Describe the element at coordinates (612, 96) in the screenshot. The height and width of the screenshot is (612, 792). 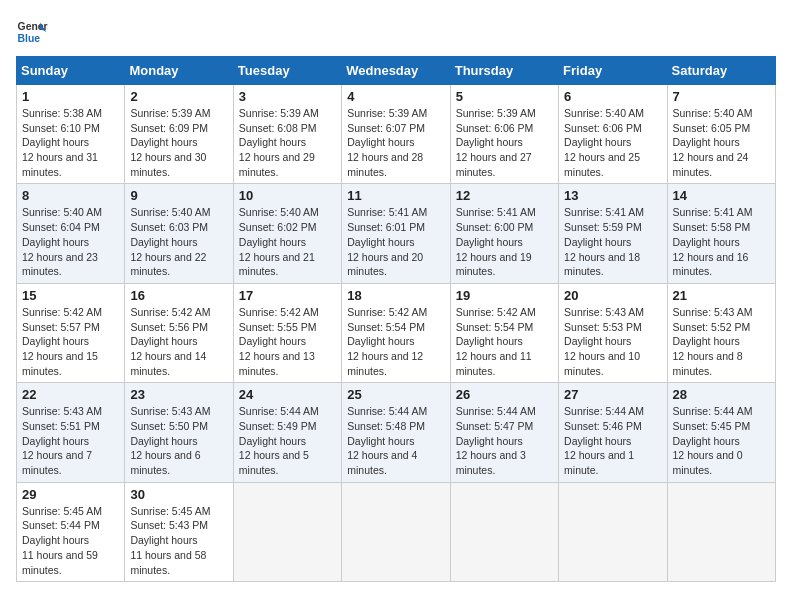
I see `day-number: 6` at that location.